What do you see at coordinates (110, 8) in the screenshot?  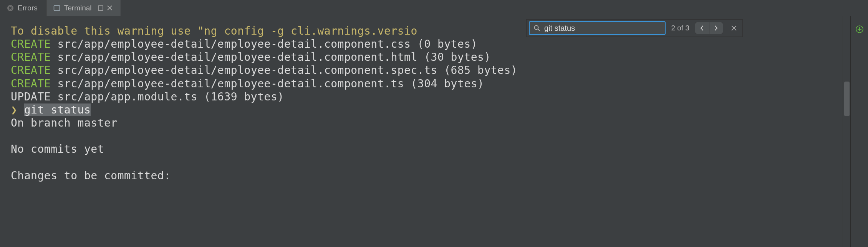 I see `close-tab-icon` at bounding box center [110, 8].